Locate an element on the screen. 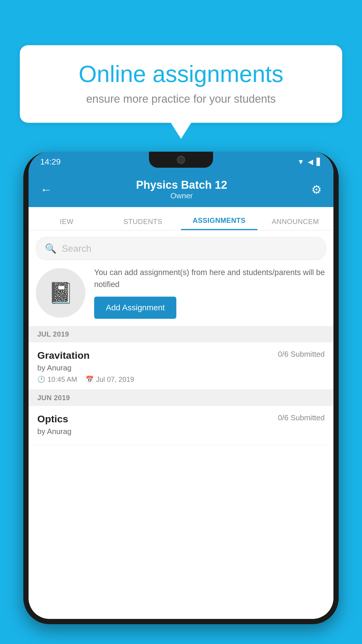  header-title: Physics Batch 12 is located at coordinates (182, 185).